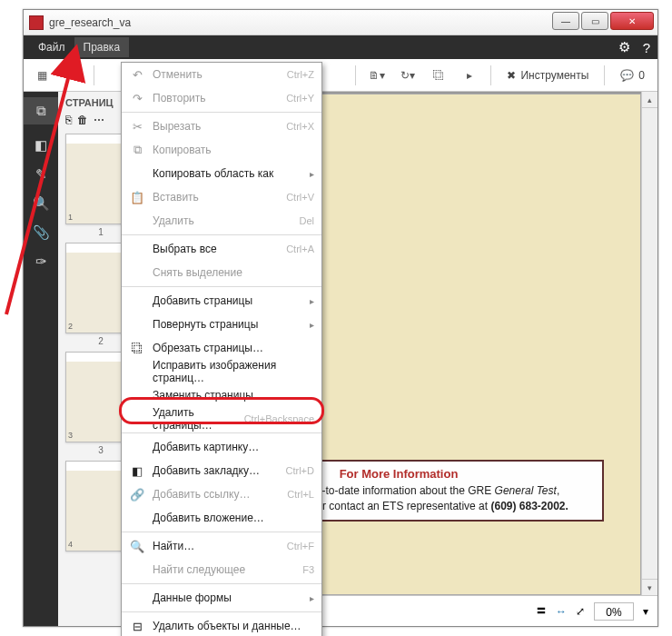 Image resolution: width=672 pixels, height=636 pixels. What do you see at coordinates (233, 372) in the screenshot?
I see `menu-item-label: Исправить изображения страниц…` at bounding box center [233, 372].